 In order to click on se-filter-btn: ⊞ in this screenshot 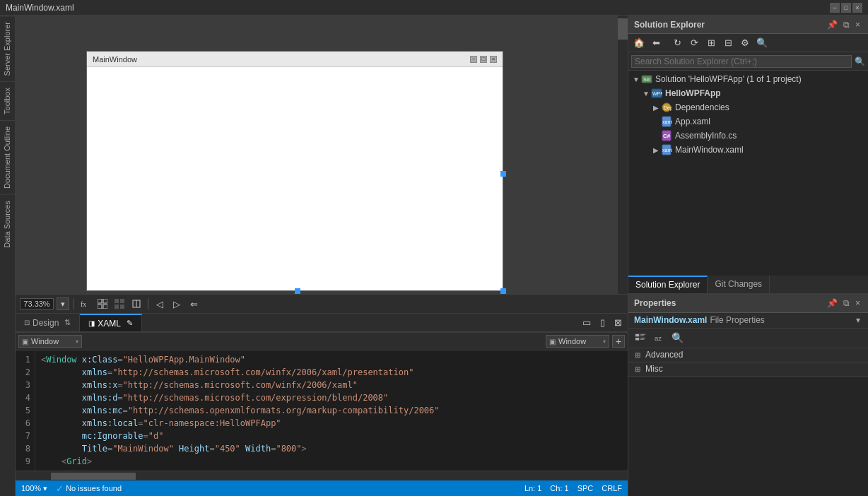, I will do `click(711, 43)`.